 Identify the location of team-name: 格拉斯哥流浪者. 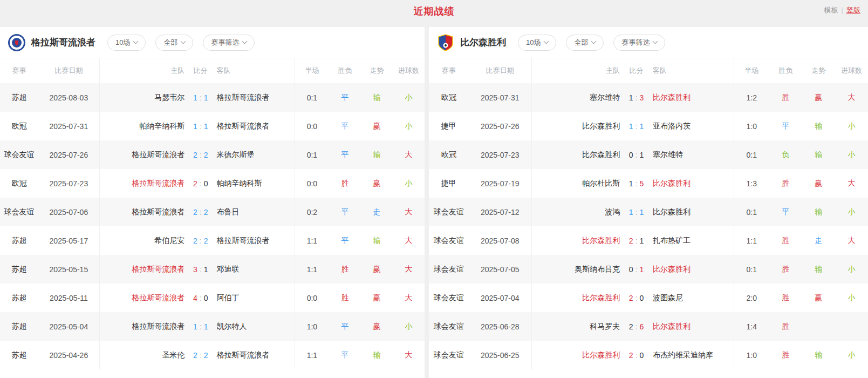
(64, 42).